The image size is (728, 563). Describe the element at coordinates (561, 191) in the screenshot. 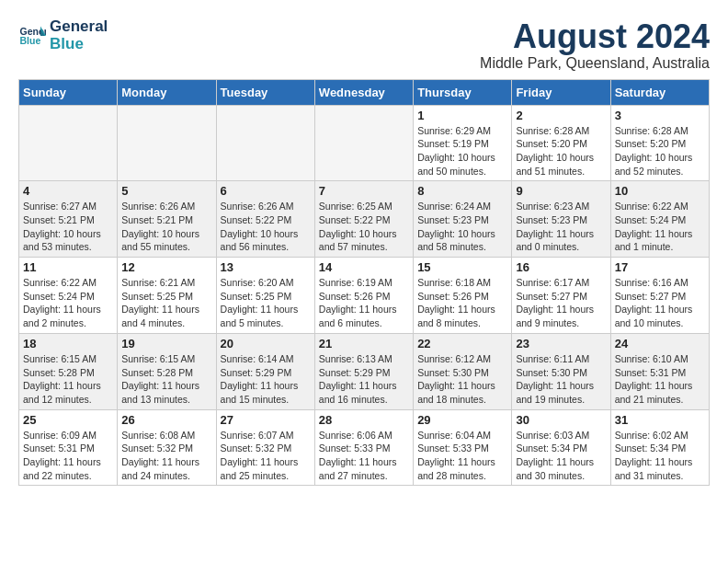

I see `day-number: 9` at that location.